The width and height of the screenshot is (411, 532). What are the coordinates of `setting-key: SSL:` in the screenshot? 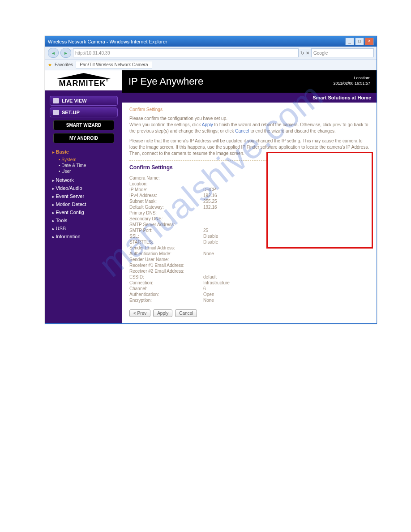 It's located at (167, 236).